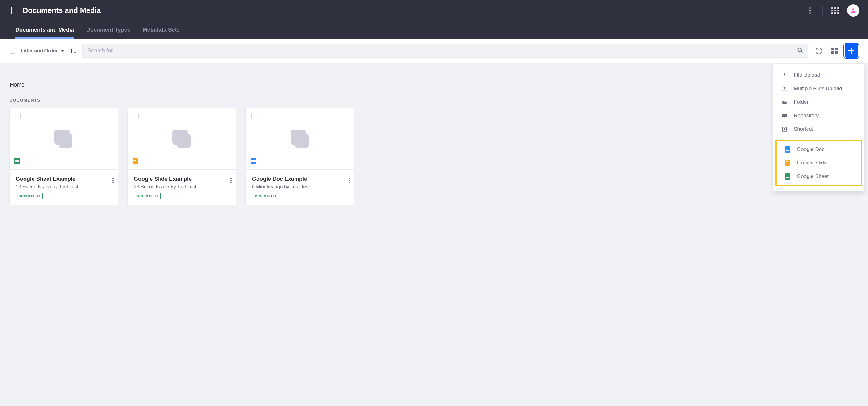  I want to click on document-card: Google Slide Example 23 Seconds ago by T…, so click(182, 157).